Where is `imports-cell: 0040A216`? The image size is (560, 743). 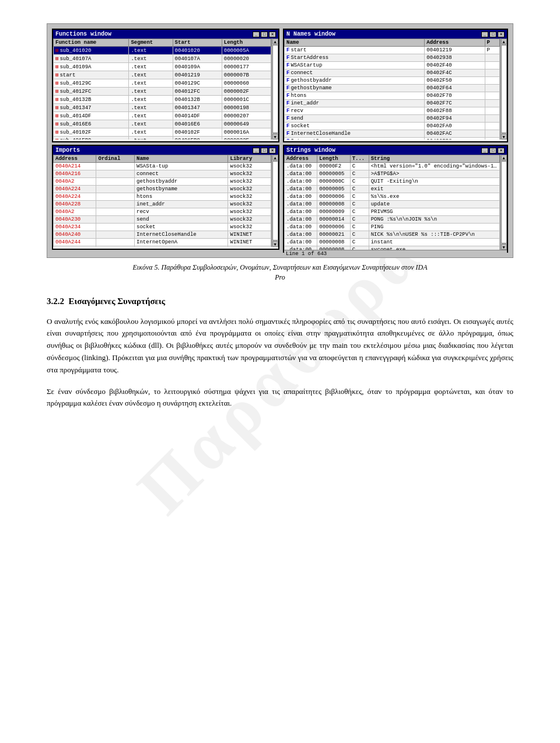 imports-cell: 0040A216 is located at coordinates (75, 174).